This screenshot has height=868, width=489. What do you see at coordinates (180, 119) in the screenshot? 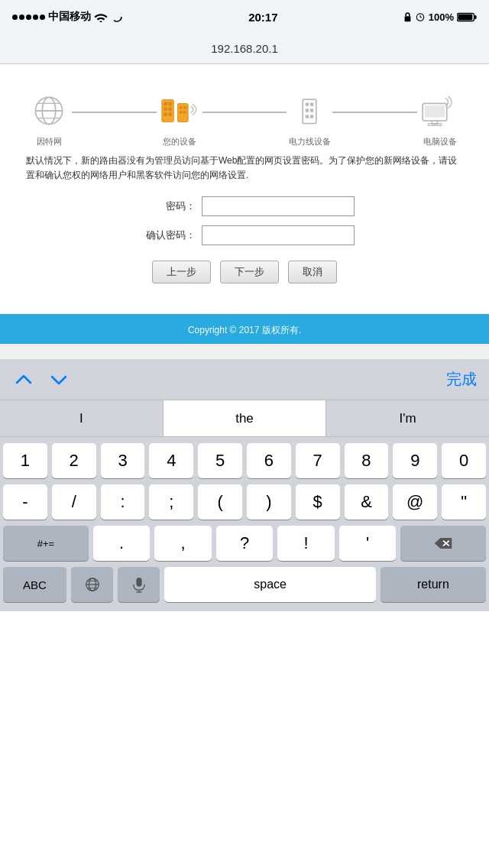
I see `network-item-device: 您的设备` at bounding box center [180, 119].